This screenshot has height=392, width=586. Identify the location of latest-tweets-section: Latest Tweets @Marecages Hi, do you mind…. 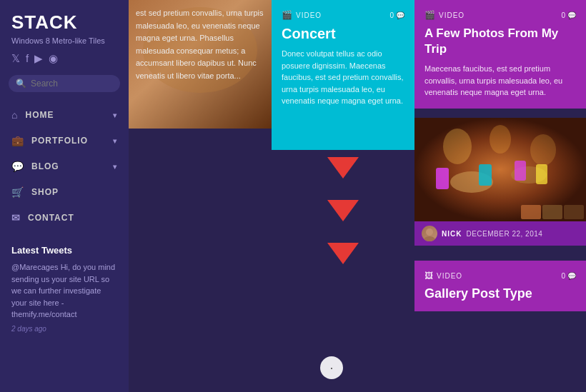
(64, 288).